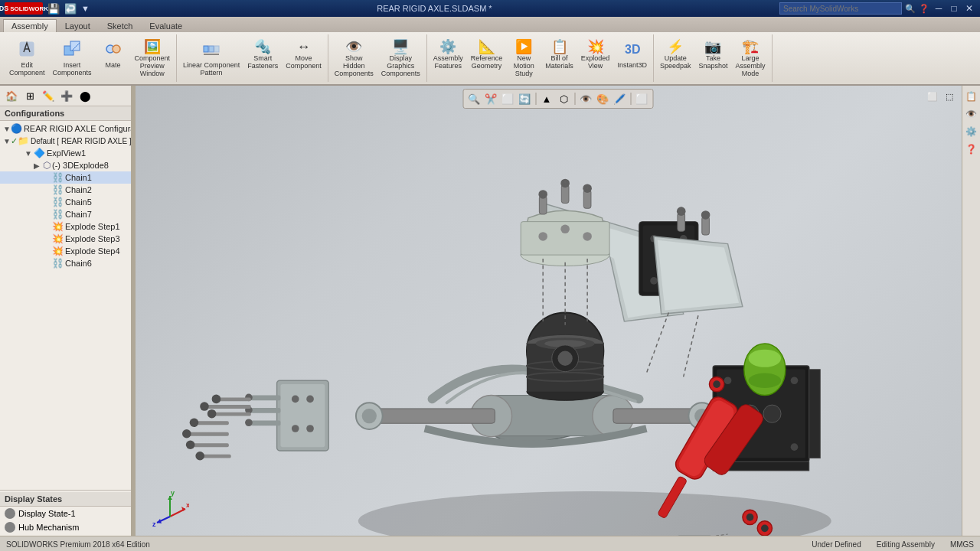 The image size is (980, 551). I want to click on rs-settings-button: ⚙️, so click(972, 132).